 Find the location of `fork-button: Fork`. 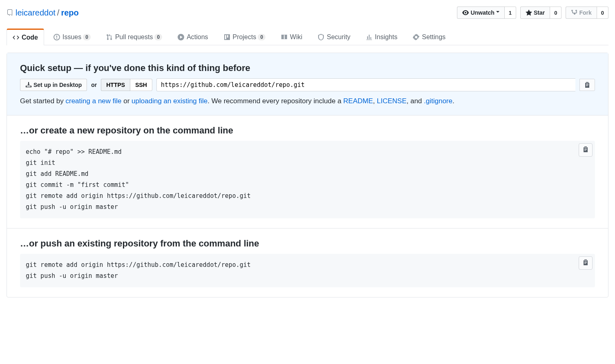

fork-button: Fork is located at coordinates (581, 13).